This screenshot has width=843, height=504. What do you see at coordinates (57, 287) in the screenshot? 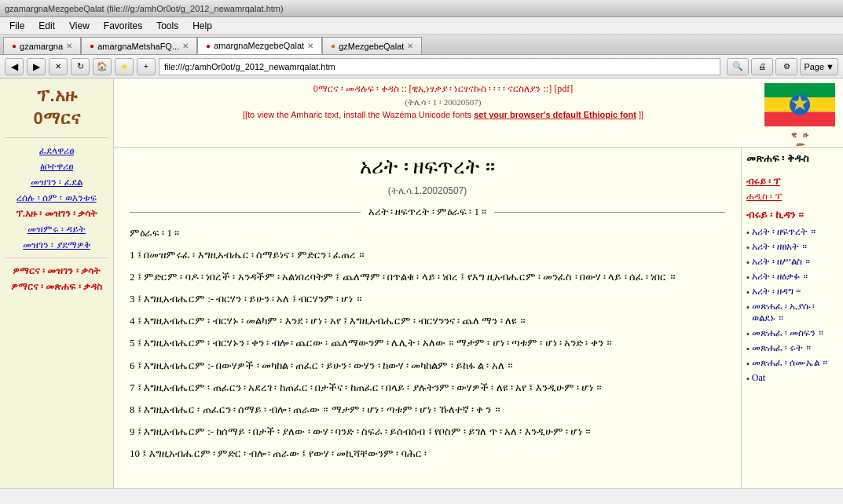
I see `sidebar-link-womarna-mesehaf: ዎማርና ፡ መጽሐፍ ፡ ቃዳስ` at bounding box center [57, 287].